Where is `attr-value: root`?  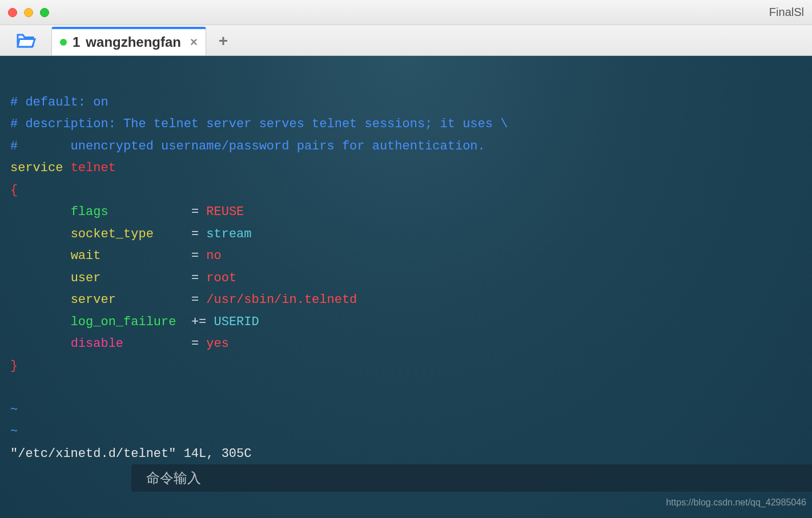
attr-value: root is located at coordinates (222, 278).